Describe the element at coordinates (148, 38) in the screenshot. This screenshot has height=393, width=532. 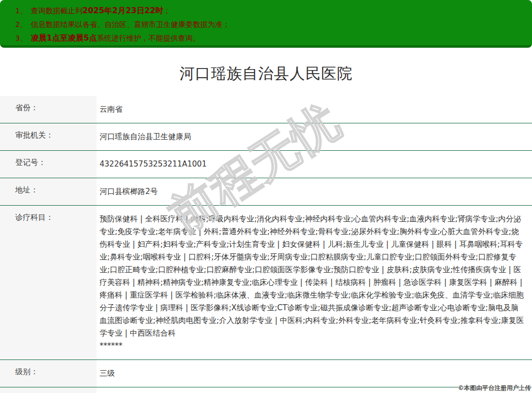
I see `notice-text: 系统进行维护，不能提供查询。` at that location.